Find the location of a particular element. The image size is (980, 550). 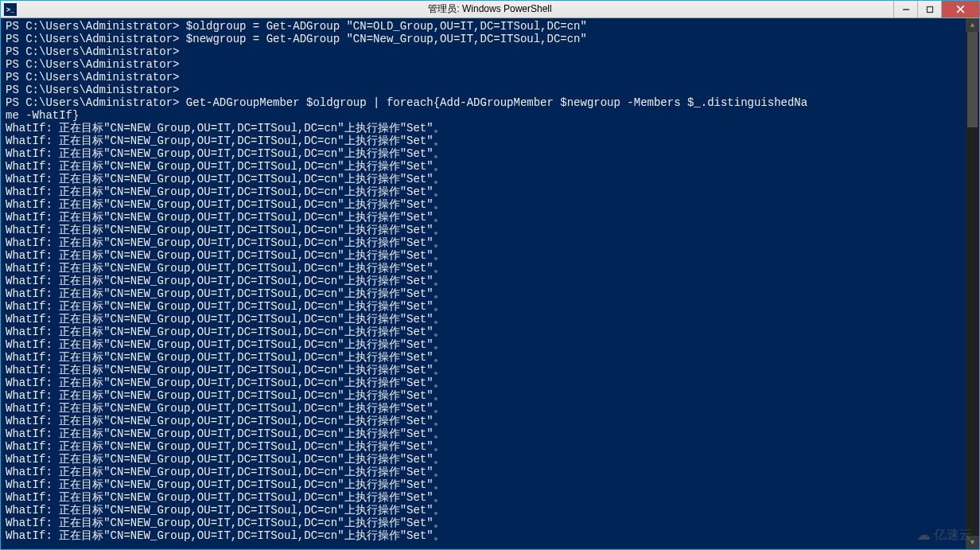

scroll-thumb is located at coordinates (972, 80).